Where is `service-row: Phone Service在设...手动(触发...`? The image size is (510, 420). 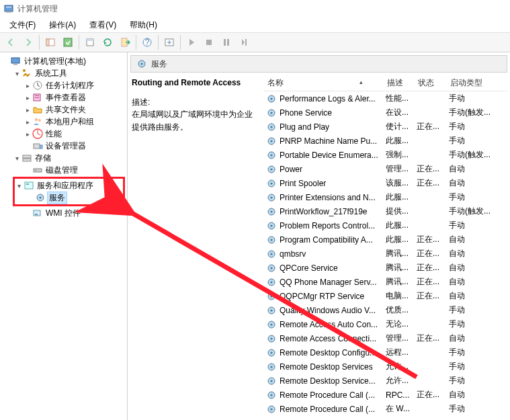 service-row: Phone Service在设...手动(触发... is located at coordinates (386, 113).